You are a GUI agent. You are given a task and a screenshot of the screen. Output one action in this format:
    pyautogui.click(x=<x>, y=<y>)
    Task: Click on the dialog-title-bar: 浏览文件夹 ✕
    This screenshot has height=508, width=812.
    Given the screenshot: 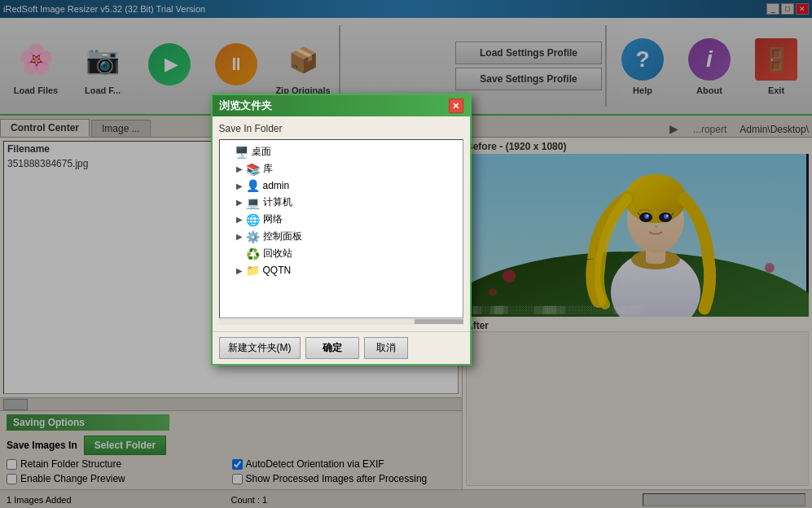 What is the action you would take?
    pyautogui.click(x=341, y=106)
    